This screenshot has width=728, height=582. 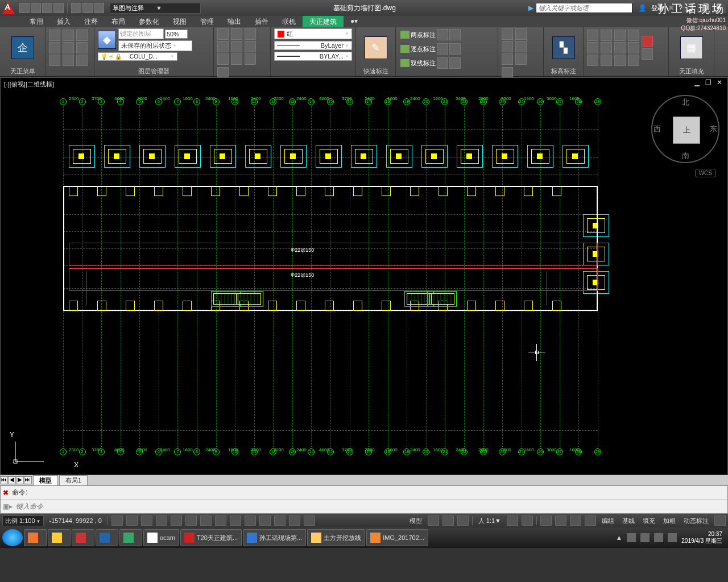 I want to click on qat-open-icon, so click(x=36, y=8).